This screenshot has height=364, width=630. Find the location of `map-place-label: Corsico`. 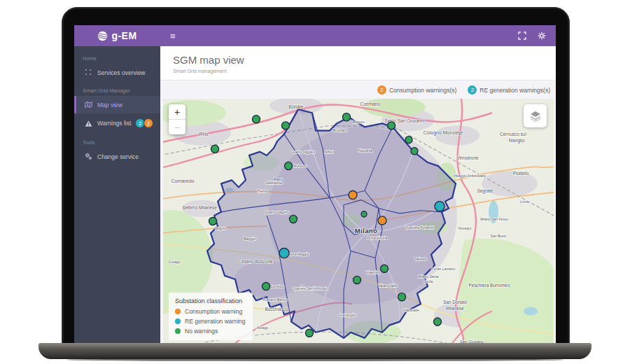

map-place-label: Corsico is located at coordinates (277, 286).